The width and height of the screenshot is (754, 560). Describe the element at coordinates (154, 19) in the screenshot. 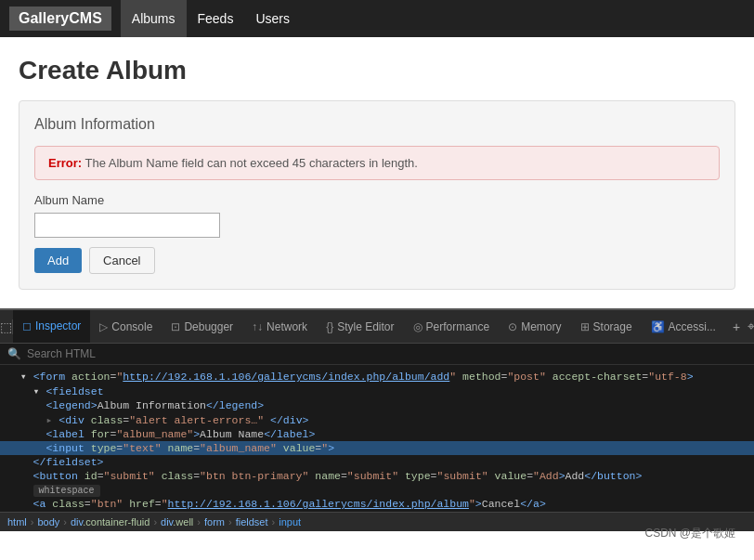

I see `nav-albums: Albums` at that location.